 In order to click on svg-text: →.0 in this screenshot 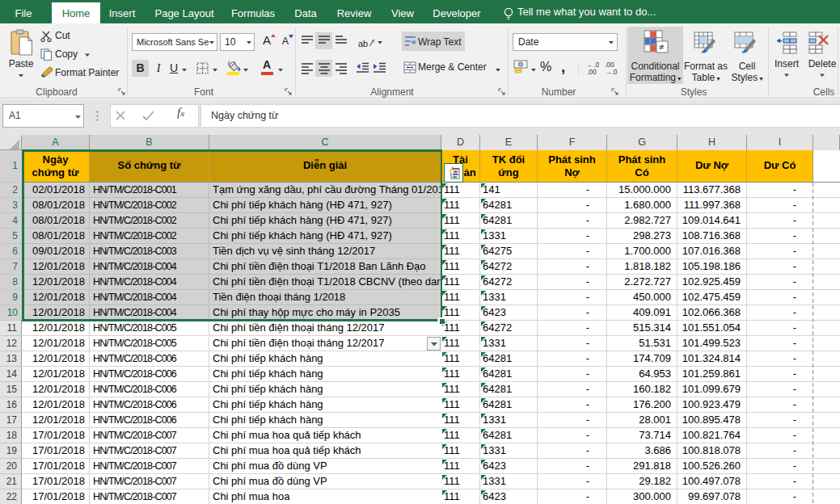, I will do `click(611, 71)`.